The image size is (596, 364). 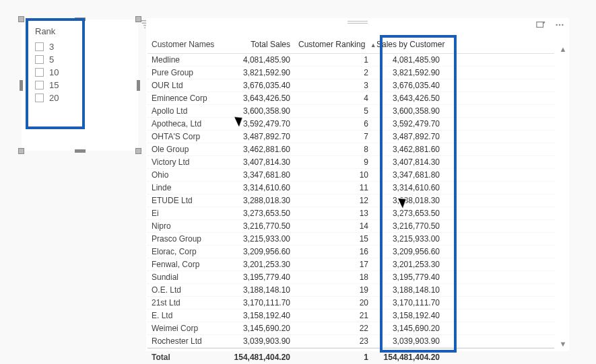 What do you see at coordinates (333, 290) in the screenshot?
I see `cell-rank: 19` at bounding box center [333, 290].